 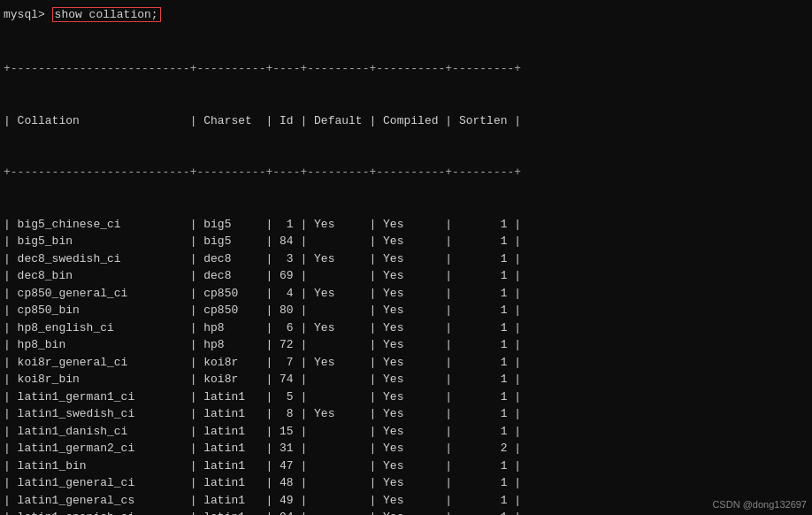 What do you see at coordinates (406, 466) in the screenshot?
I see `table-row: | latin1_bin | latin1 | 47 | | Yes | 1 |` at bounding box center [406, 466].